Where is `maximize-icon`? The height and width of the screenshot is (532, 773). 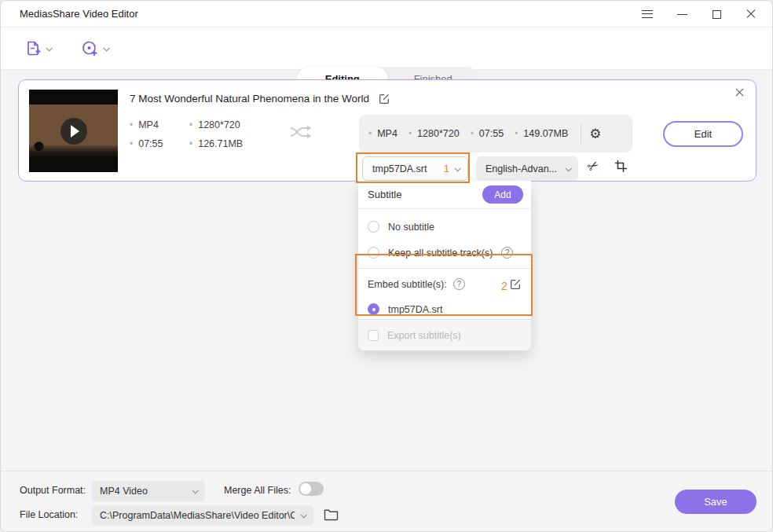
maximize-icon is located at coordinates (716, 14).